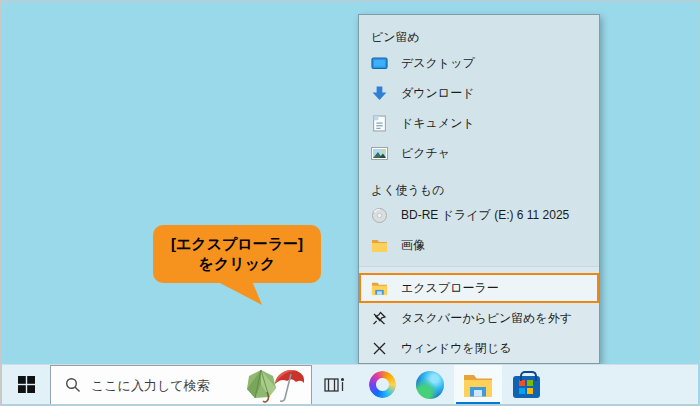  What do you see at coordinates (380, 124) in the screenshot?
I see `document-icon` at bounding box center [380, 124].